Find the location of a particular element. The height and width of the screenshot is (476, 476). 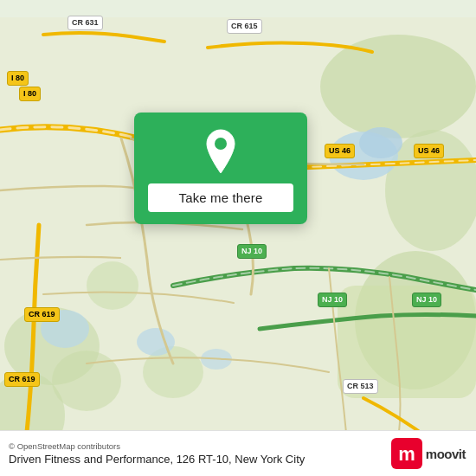

svg-text: m is located at coordinates (407, 453).